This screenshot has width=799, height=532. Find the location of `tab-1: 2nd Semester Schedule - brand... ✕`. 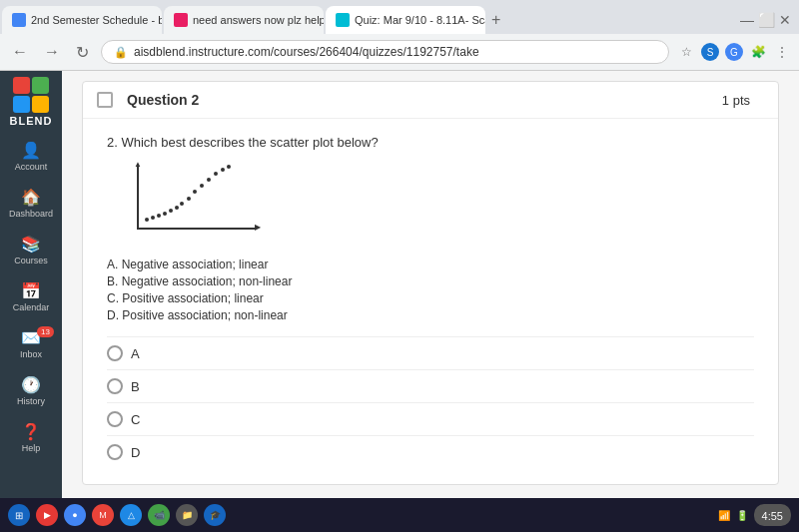

tab-1: 2nd Semester Schedule - brand... ✕ is located at coordinates (82, 20).